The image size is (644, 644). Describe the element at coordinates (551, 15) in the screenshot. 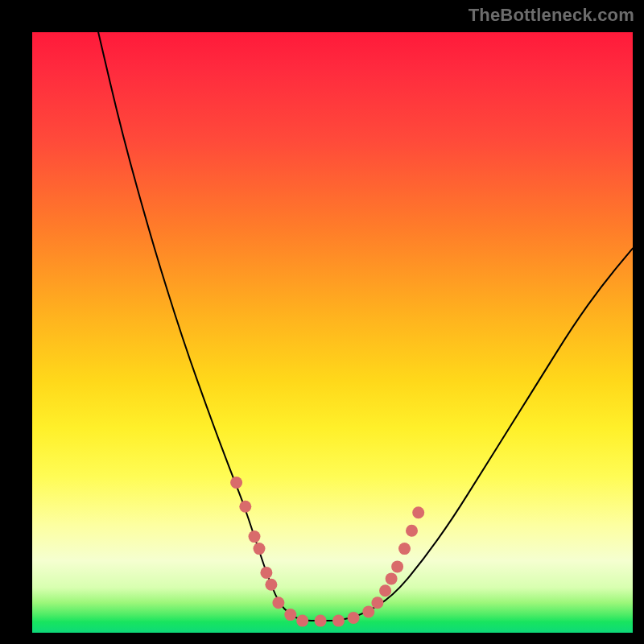

I see `watermark-text: TheBottleneck.com` at that location.